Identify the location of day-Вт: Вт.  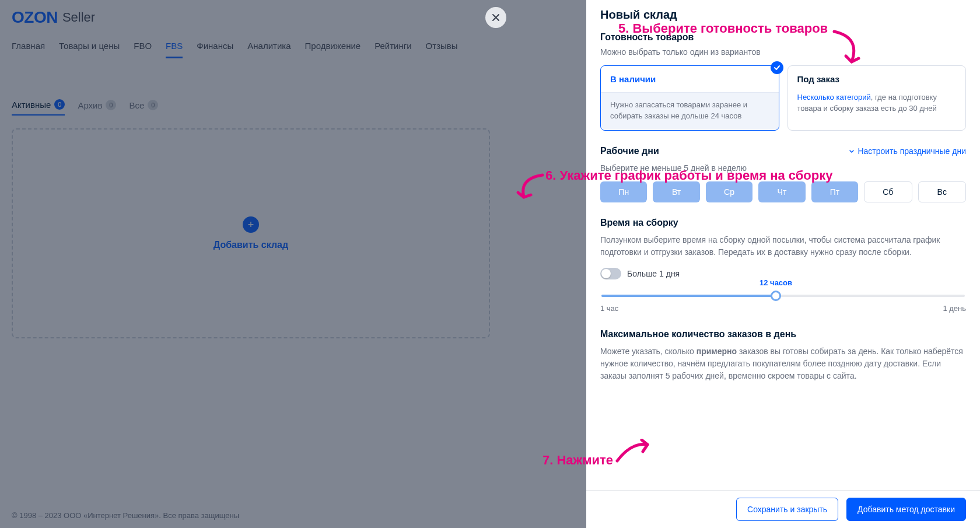
(676, 192).